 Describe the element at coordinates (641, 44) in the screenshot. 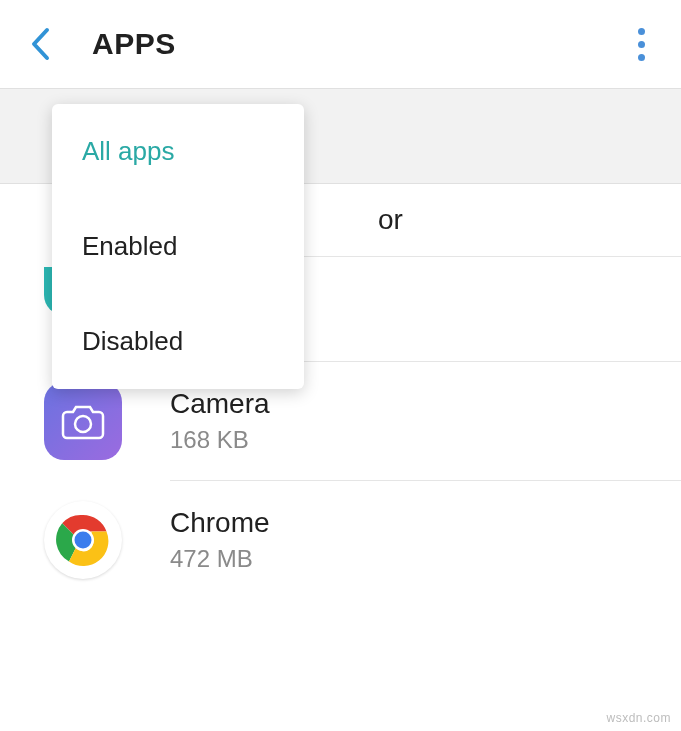

I see `overflow-menu-button` at that location.